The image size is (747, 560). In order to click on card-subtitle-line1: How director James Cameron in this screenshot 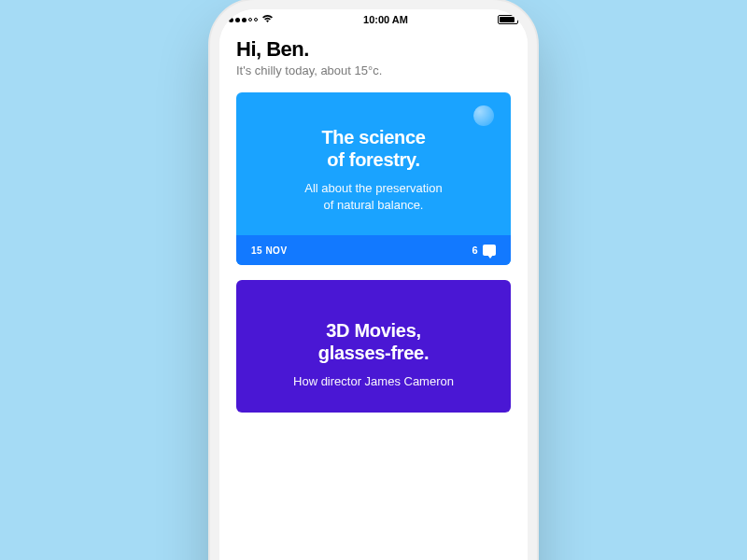, I will do `click(374, 381)`.